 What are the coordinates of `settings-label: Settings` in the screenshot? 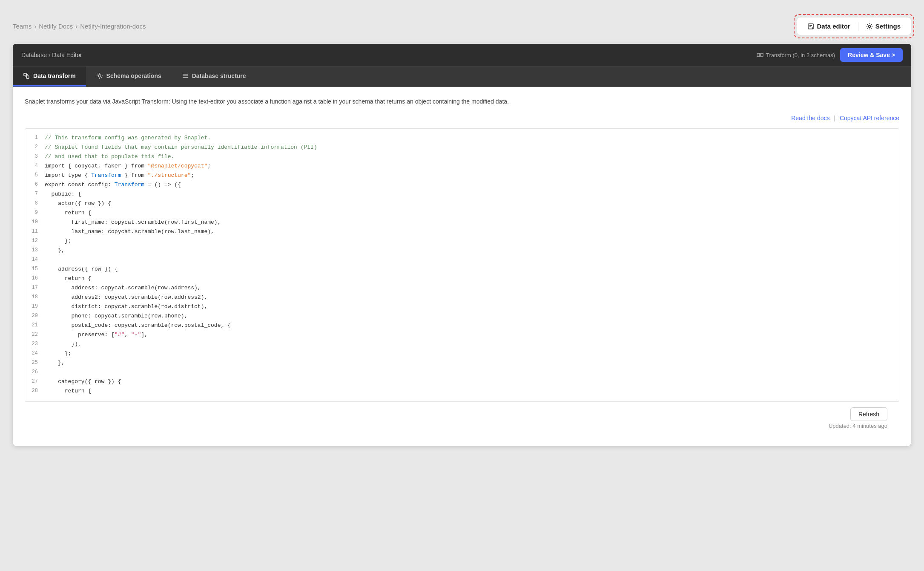 It's located at (888, 26).